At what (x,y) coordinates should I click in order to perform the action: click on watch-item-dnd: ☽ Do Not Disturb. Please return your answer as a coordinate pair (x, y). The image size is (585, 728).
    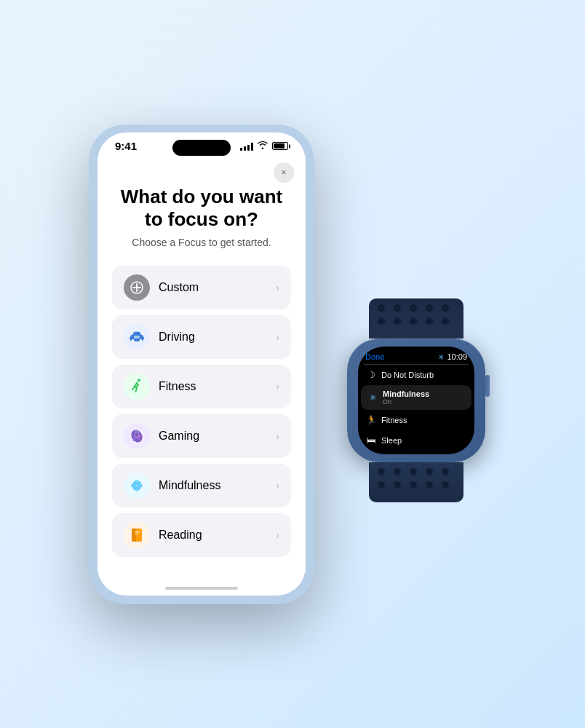
    Looking at the image, I should click on (416, 375).